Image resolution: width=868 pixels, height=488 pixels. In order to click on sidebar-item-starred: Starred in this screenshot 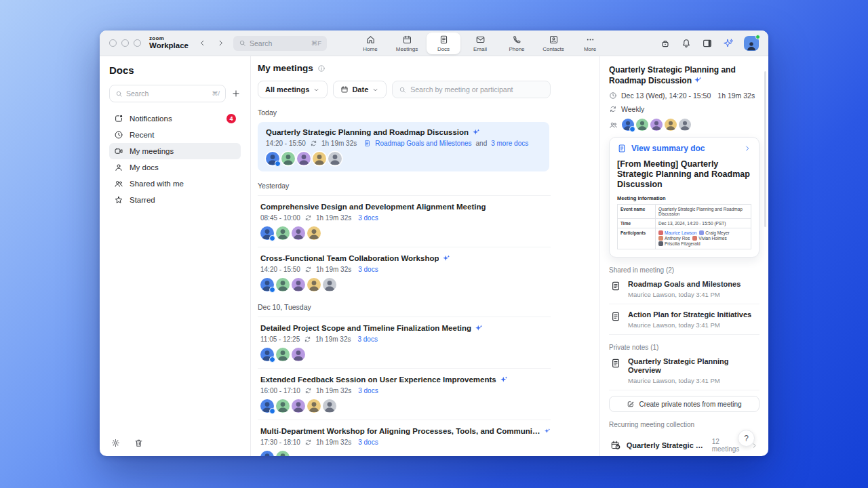, I will do `click(175, 200)`.